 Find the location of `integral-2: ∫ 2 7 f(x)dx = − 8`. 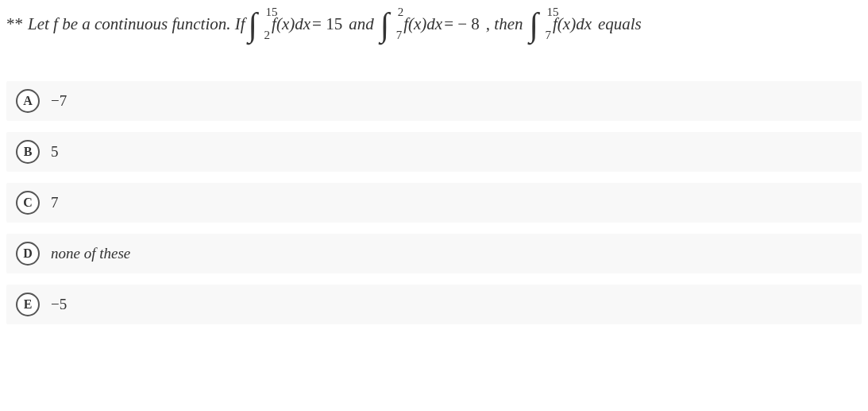

integral-2: ∫ 2 7 f(x)dx = − 8 is located at coordinates (430, 25).